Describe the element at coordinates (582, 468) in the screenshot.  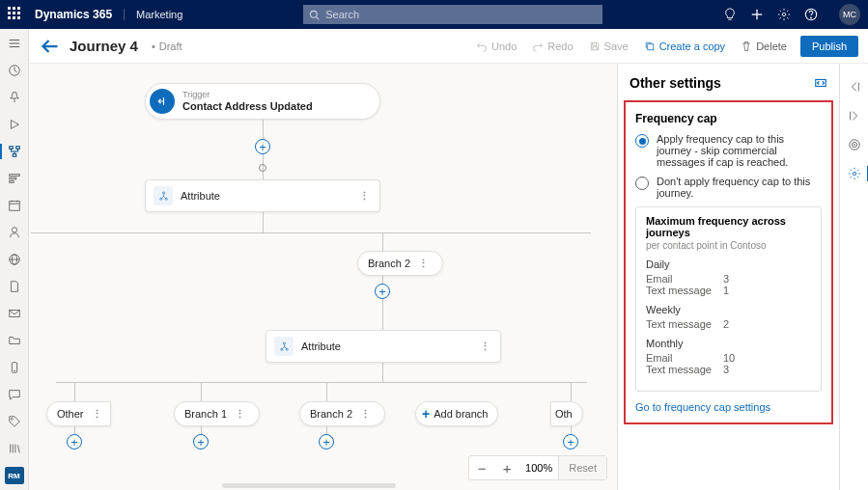
I see `zoom-reset-button: Reset` at that location.